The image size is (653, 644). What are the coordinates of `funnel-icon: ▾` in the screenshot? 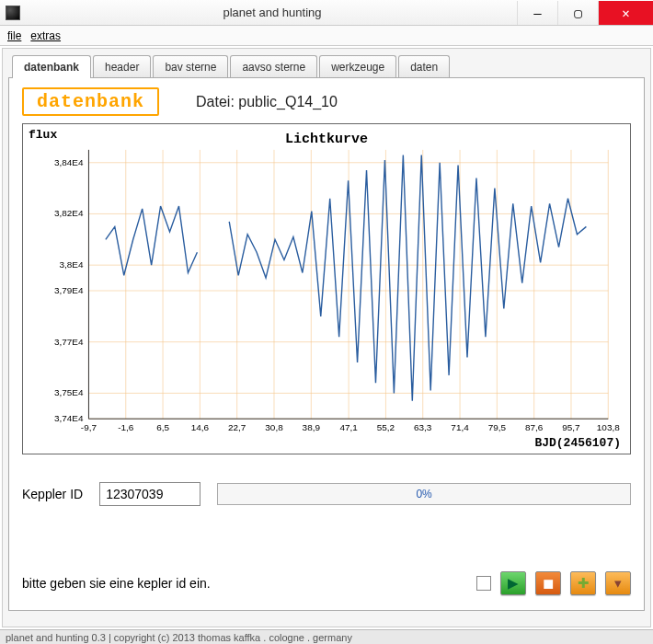 It's located at (618, 583).